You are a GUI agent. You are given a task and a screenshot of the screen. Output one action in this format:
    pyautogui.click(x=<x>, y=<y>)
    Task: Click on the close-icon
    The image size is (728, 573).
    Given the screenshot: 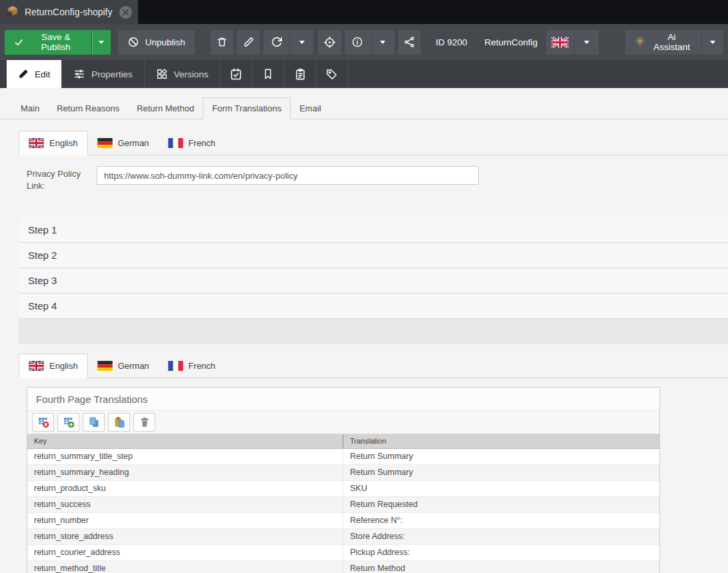 What is the action you would take?
    pyautogui.click(x=125, y=12)
    